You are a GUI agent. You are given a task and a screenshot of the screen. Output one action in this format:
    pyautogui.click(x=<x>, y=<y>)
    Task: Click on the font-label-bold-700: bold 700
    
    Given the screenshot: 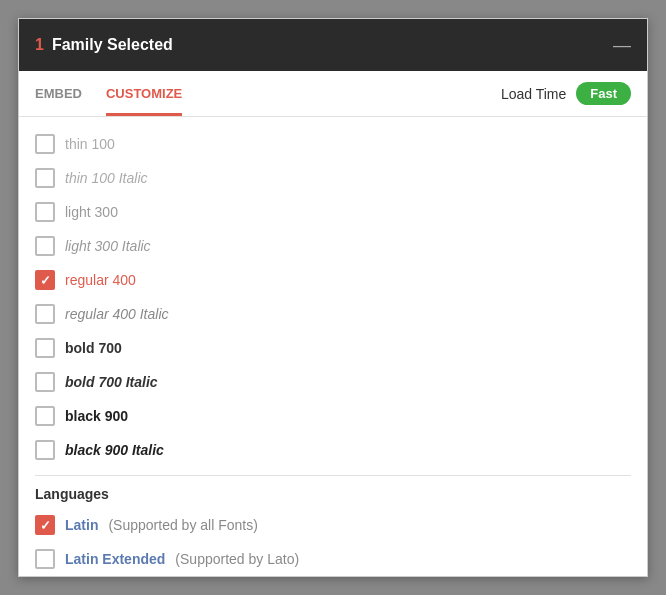 What is the action you would take?
    pyautogui.click(x=94, y=348)
    